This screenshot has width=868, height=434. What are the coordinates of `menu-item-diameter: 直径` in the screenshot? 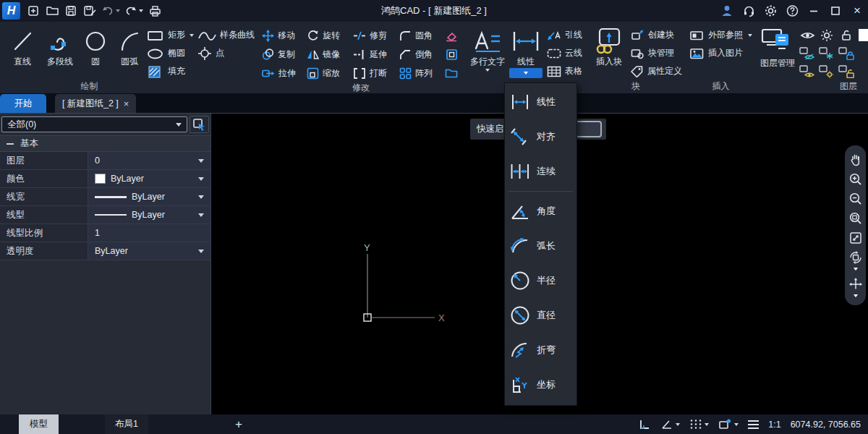 It's located at (541, 315).